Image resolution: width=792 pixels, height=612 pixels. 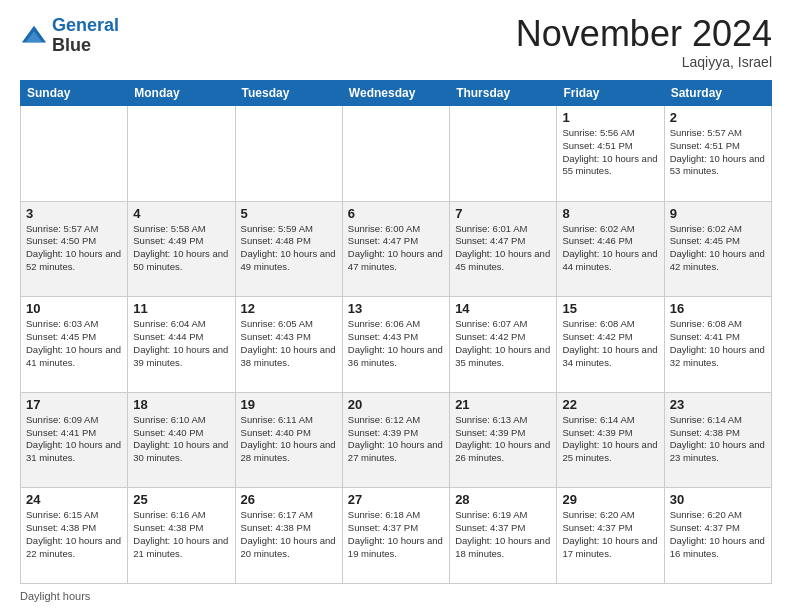 What do you see at coordinates (289, 404) in the screenshot?
I see `day-number: 19` at bounding box center [289, 404].